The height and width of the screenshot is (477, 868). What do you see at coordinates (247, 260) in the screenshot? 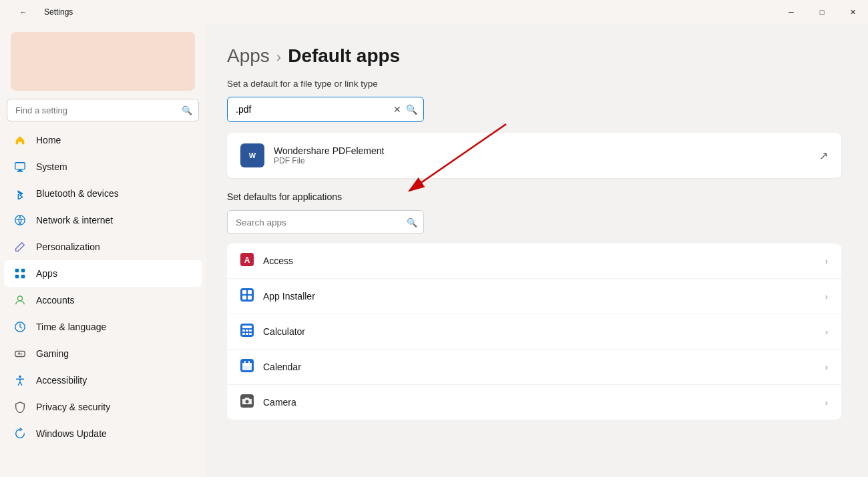
I see `svg-text: A` at bounding box center [247, 260].